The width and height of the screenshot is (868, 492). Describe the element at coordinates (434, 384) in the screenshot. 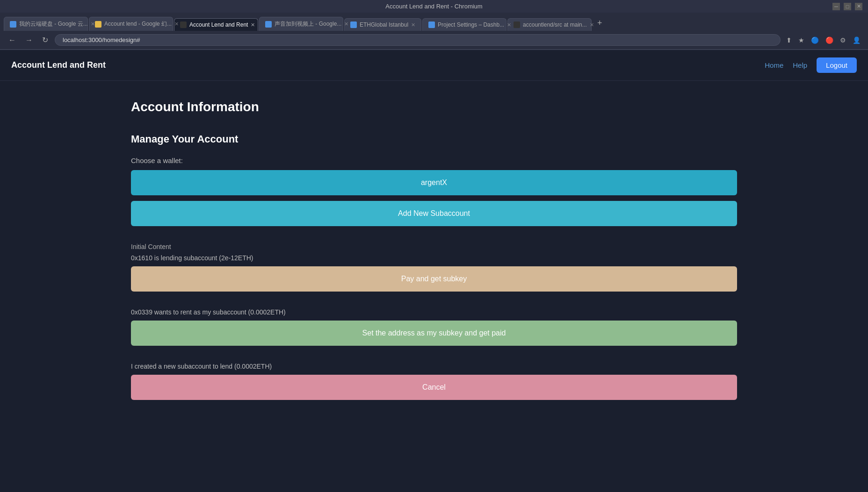

I see `created-subaccount-section: I created a new subaccount to lend (0.00…` at that location.